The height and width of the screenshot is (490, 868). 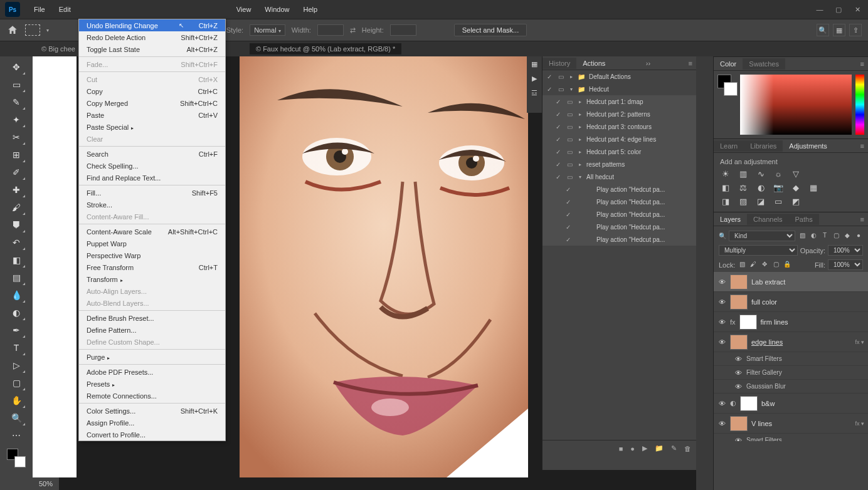 What do you see at coordinates (791, 373) in the screenshot?
I see `layer-filter-item: 👁Filter Gallery` at bounding box center [791, 373].